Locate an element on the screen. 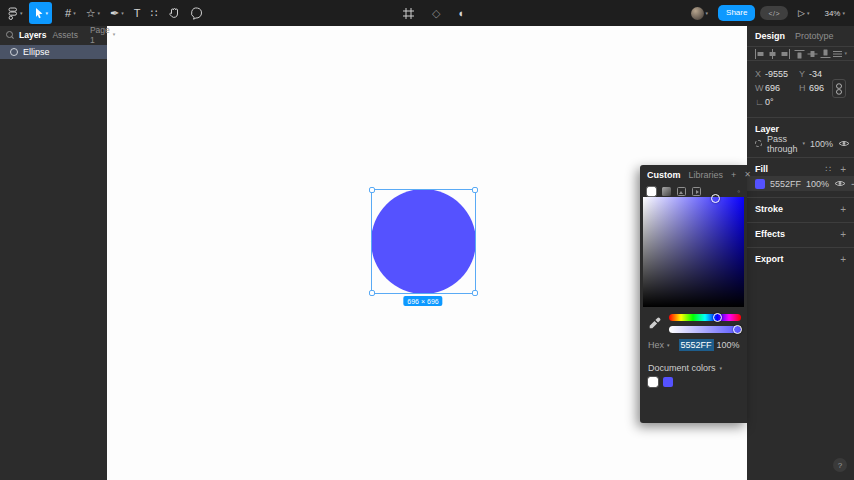  fill-type-solid-button is located at coordinates (652, 192).